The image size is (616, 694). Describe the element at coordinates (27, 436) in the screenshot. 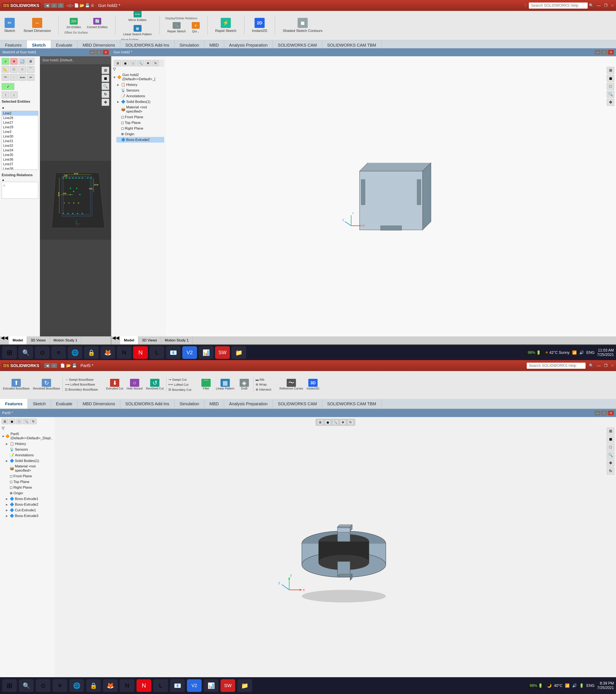

I see `p5-tree-root: ▶ 🔶 Part5 (Default<<Default>_Displ..` at that location.